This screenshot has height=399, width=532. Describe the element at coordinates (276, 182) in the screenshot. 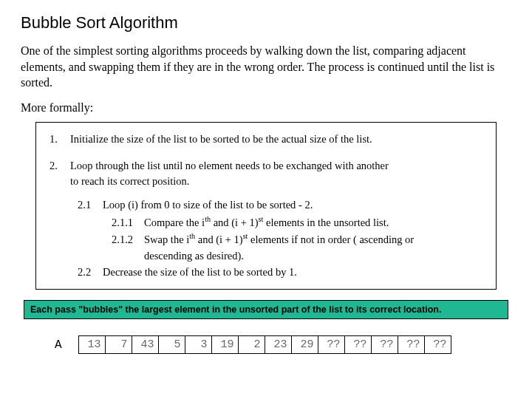

I see `step-text-cont: to reach its correct position.` at that location.